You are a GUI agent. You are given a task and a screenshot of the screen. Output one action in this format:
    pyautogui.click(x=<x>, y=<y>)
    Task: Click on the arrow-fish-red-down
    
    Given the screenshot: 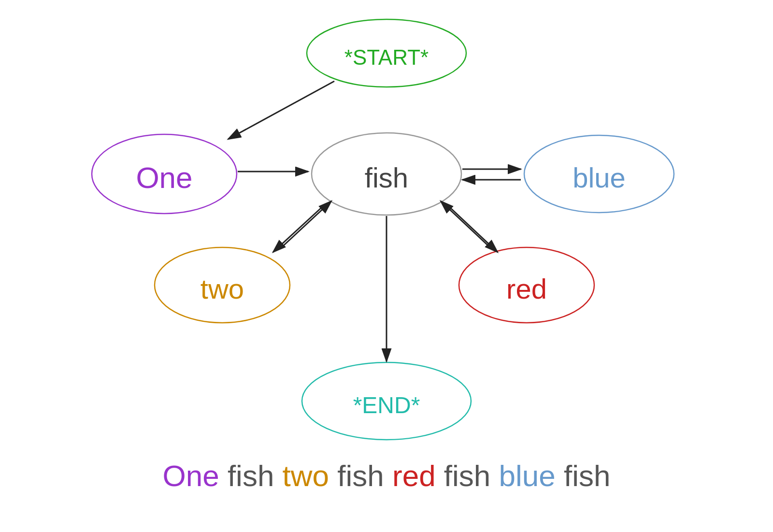 What is the action you would take?
    pyautogui.click(x=474, y=230)
    